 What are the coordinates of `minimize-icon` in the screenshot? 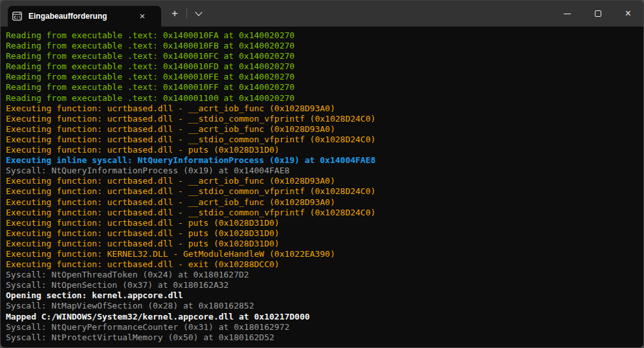 It's located at (567, 14).